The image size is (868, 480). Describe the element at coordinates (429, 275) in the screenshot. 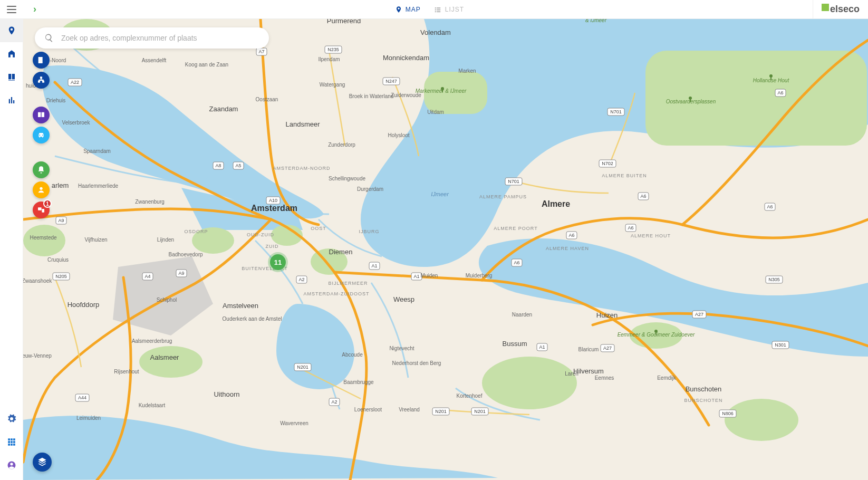

I see `svg-text: Muiden` at that location.